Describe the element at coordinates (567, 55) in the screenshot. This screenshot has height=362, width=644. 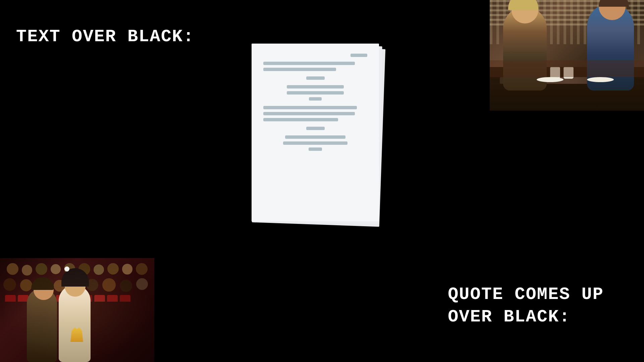
I see `diner-scene-image` at that location.